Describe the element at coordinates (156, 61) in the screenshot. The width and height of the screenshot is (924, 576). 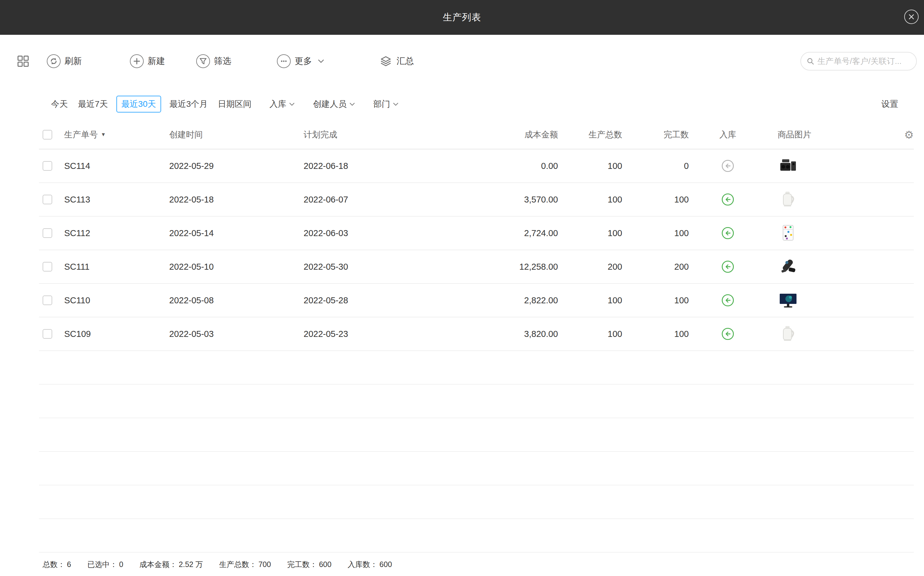
I see `new-label: 新建` at that location.